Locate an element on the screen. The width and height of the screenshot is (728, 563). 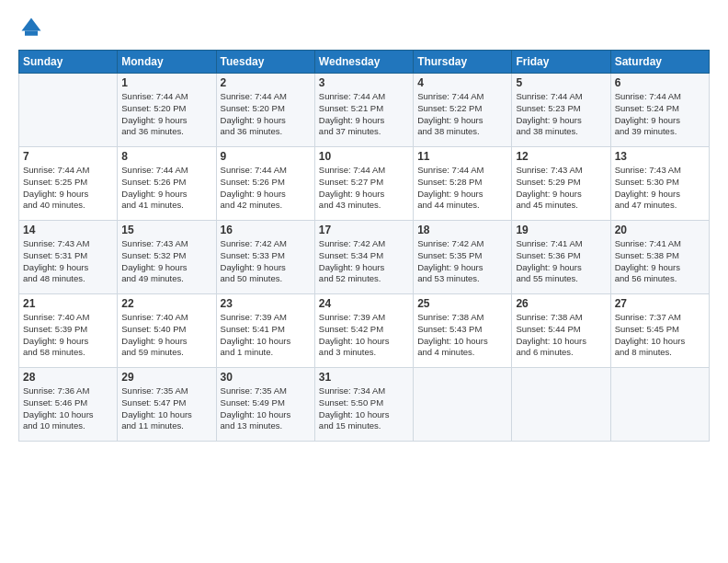
day-info: Sunrise: 7:36 AM Sunset: 5:46 PM Dayligh… is located at coordinates (68, 408).